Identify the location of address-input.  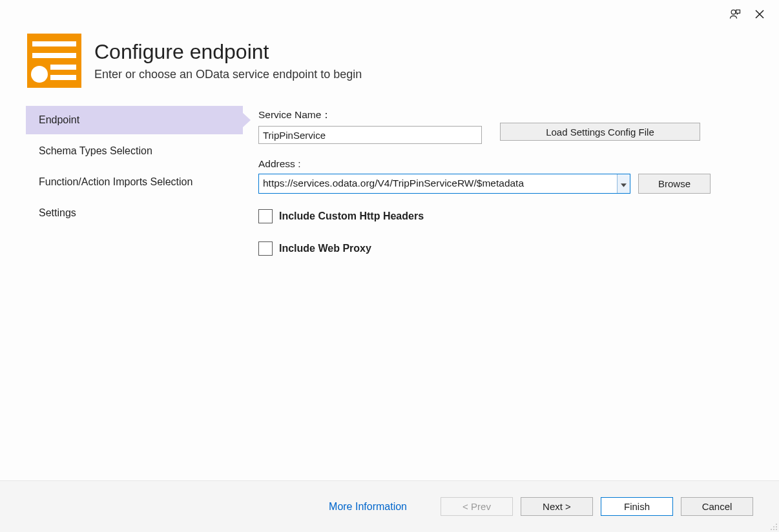
(438, 183).